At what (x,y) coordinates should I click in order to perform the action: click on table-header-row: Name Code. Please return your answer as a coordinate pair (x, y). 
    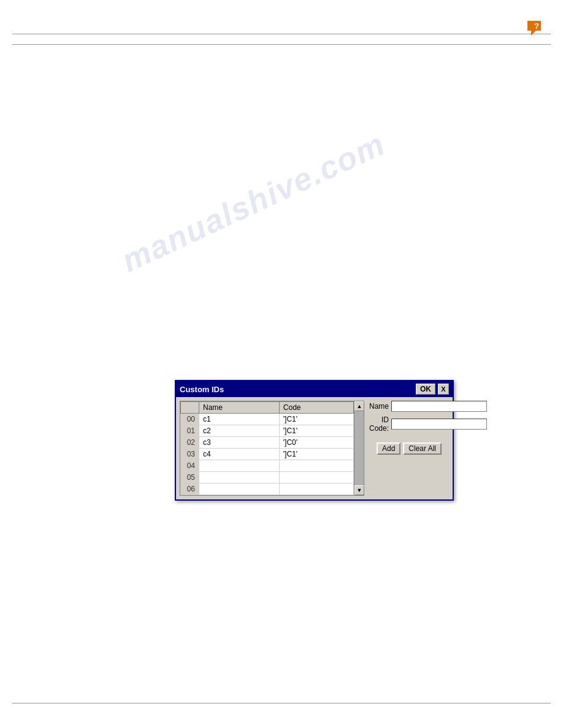
    Looking at the image, I should click on (267, 408).